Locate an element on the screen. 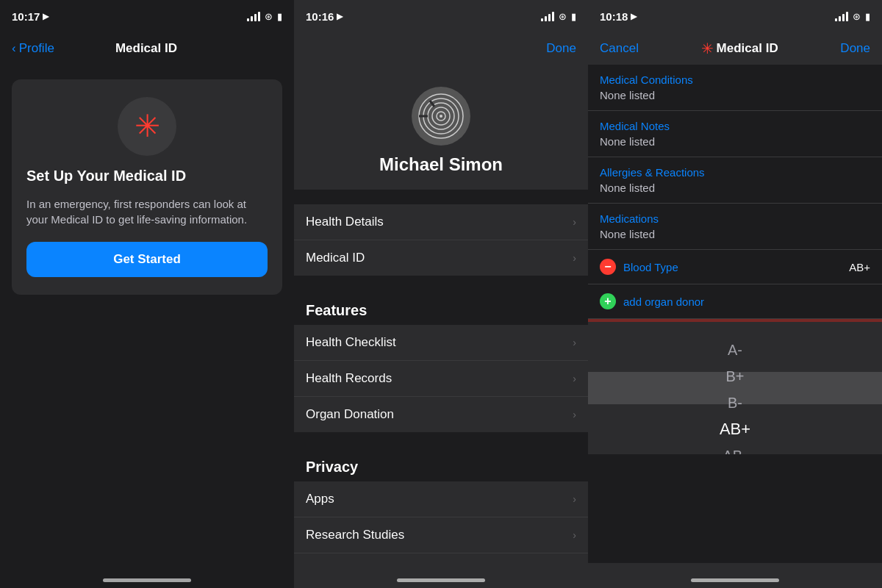  location-icon-1: ▶ is located at coordinates (46, 16).